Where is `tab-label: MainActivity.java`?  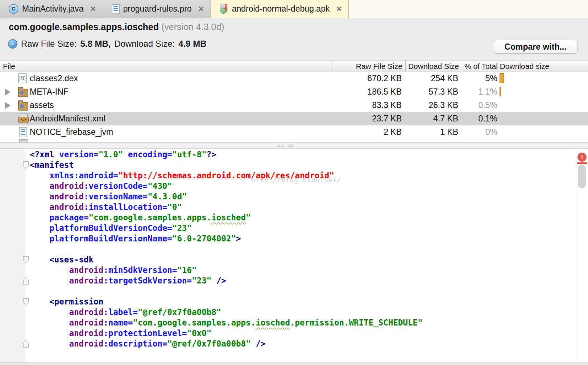
tab-label: MainActivity.java is located at coordinates (53, 9).